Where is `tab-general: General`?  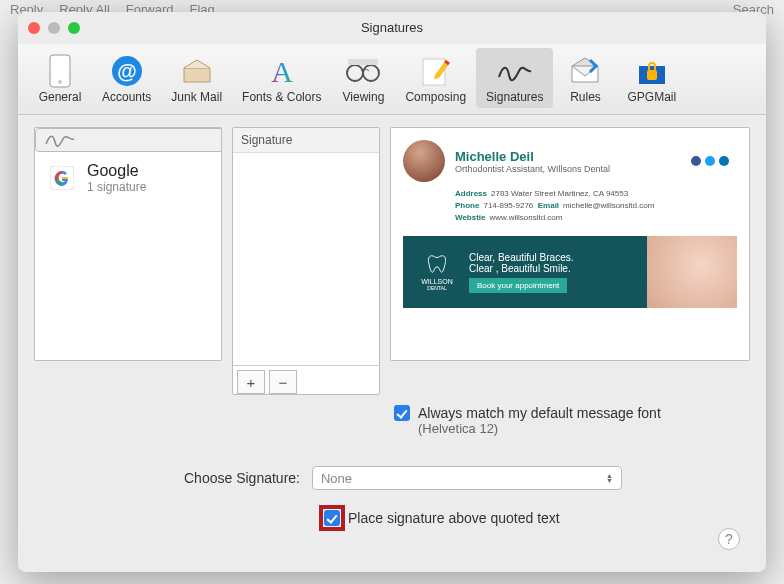 tab-general: General is located at coordinates (60, 78).